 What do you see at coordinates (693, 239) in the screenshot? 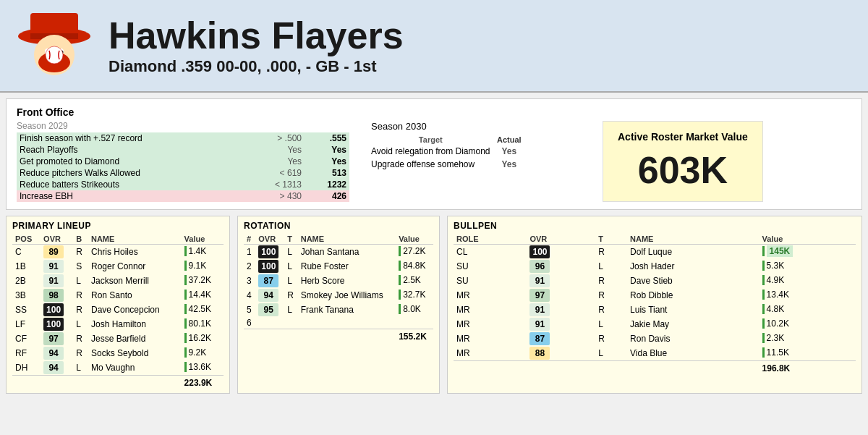
I see `bp-col-name: NAME` at bounding box center [693, 239].